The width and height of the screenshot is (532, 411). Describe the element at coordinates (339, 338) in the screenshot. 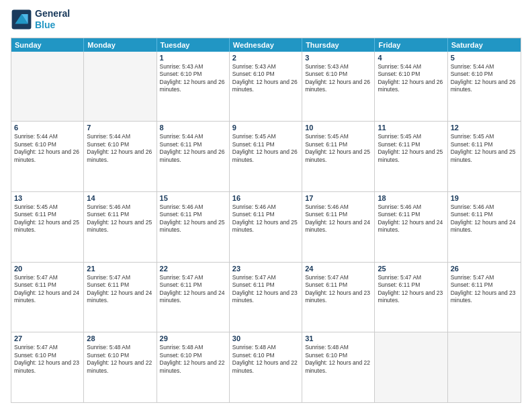

I see `day-number: 31` at that location.